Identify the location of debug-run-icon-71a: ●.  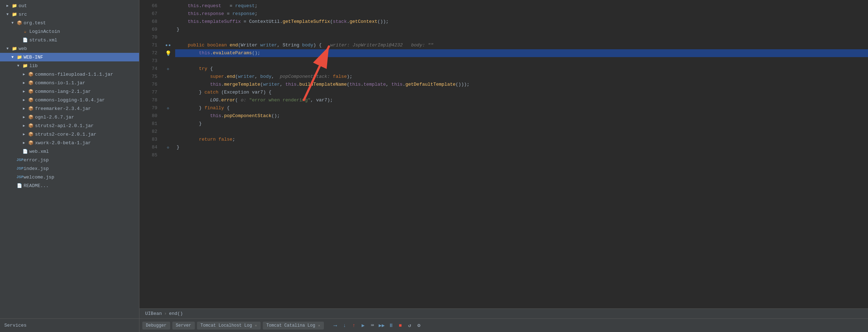
(167, 45).